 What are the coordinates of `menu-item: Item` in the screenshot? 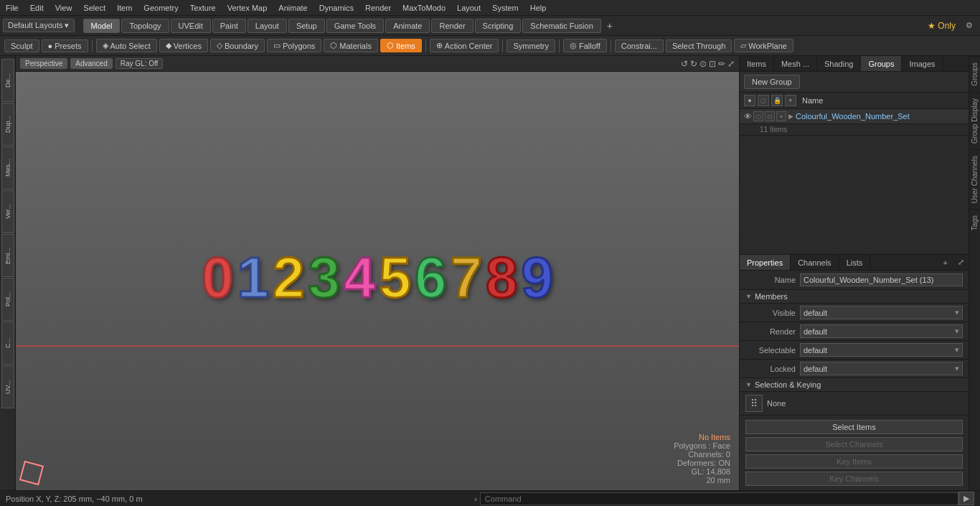 It's located at (125, 8).